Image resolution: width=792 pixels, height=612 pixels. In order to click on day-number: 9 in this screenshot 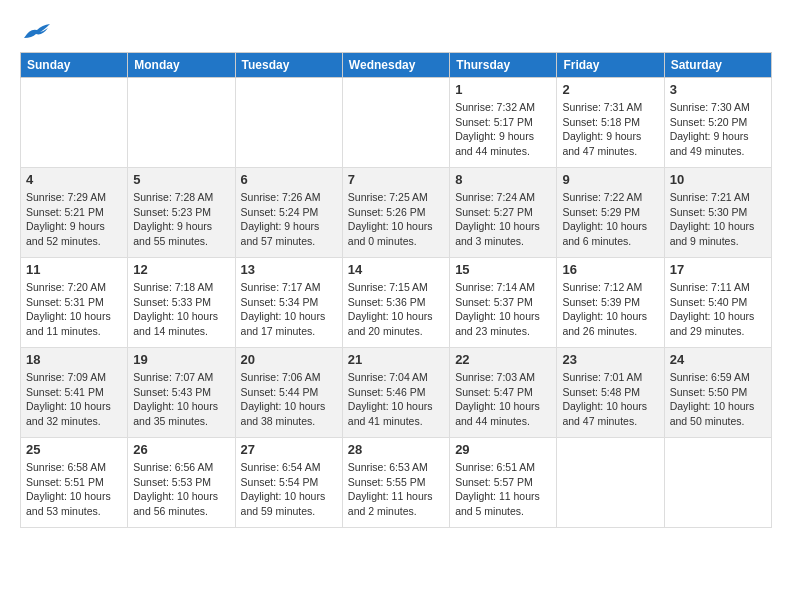, I will do `click(610, 180)`.